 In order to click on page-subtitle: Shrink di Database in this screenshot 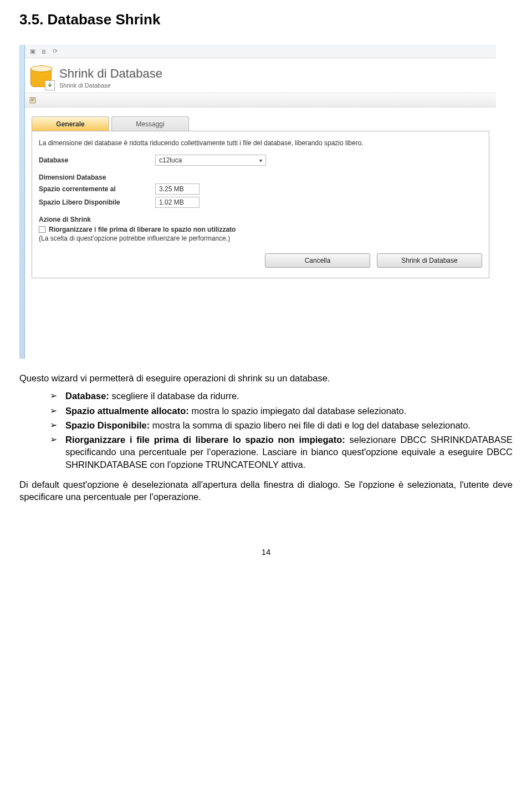, I will do `click(111, 85)`.